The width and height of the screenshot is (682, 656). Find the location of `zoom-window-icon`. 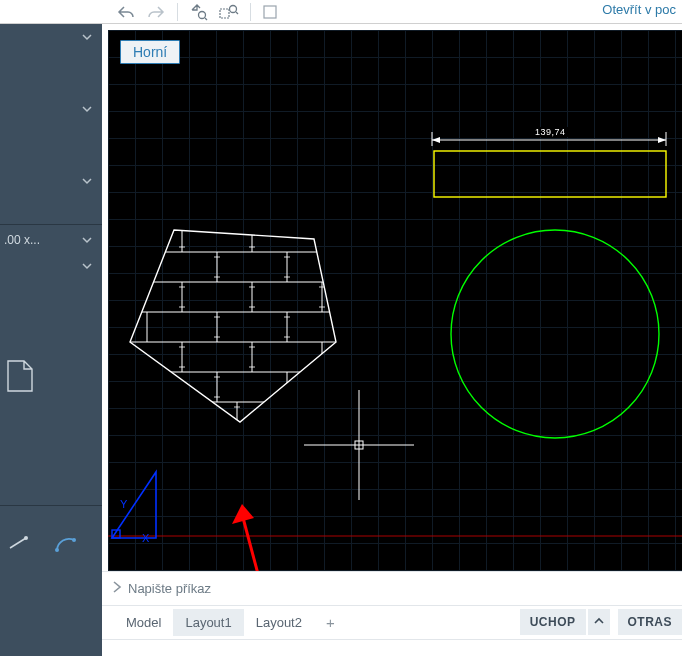

zoom-window-icon is located at coordinates (199, 12).